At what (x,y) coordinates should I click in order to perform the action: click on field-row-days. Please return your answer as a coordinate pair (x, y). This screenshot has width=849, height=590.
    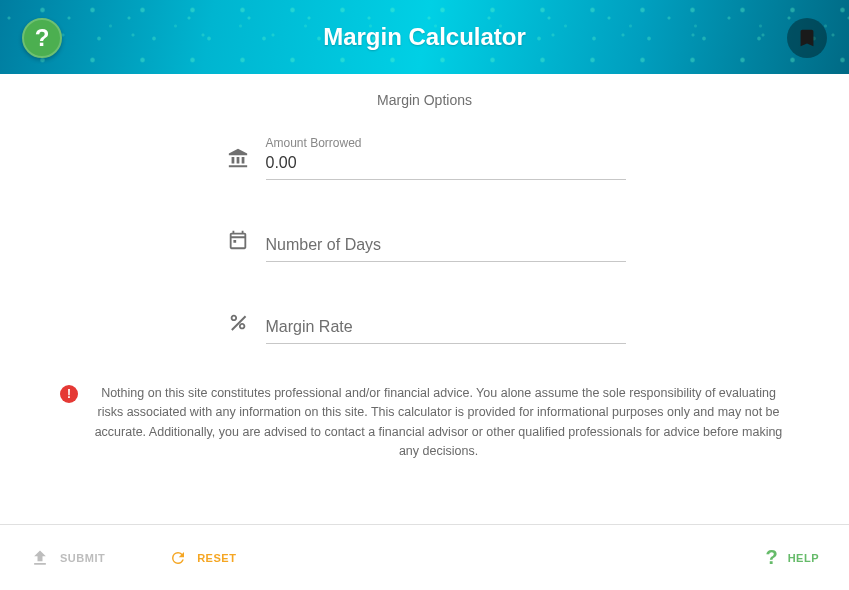
    Looking at the image, I should click on (425, 244).